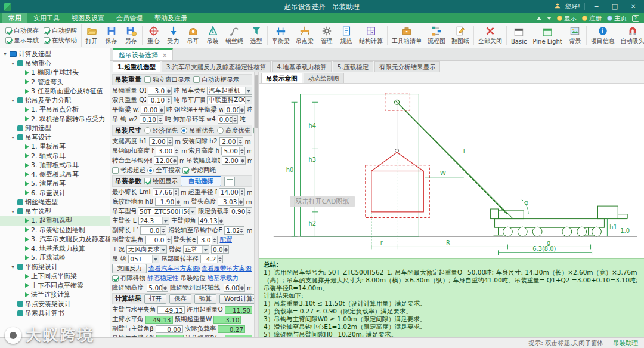 This screenshot has height=348, width=644. I want to click on menu-item-display: 显示, so click(566, 19).